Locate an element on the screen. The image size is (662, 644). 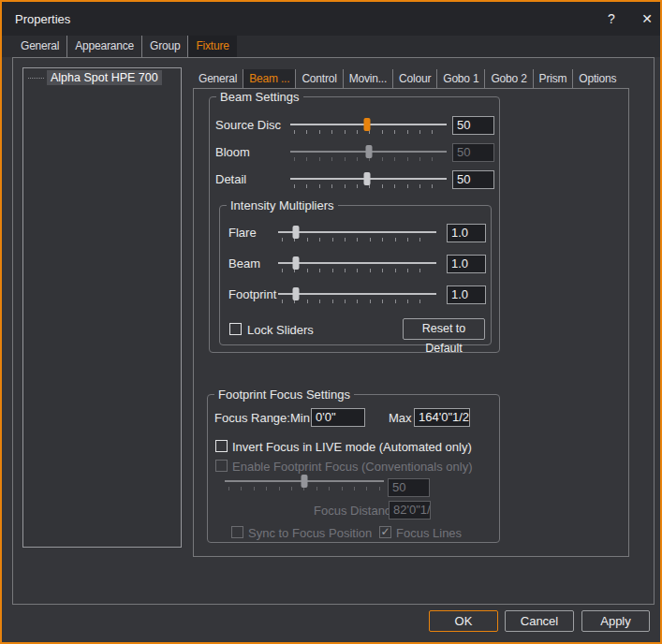
lock-sliders-label: Lock Sliders is located at coordinates (281, 329).